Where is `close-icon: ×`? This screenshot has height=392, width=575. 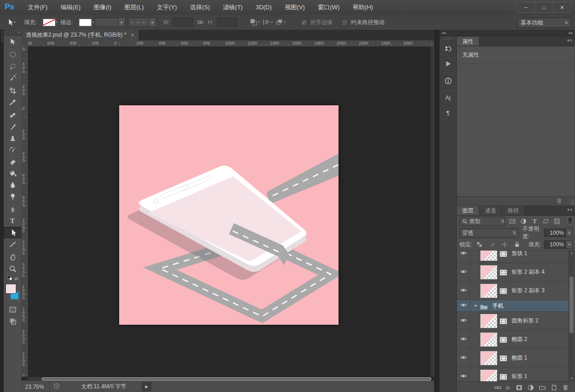 close-icon: × is located at coordinates (133, 35).